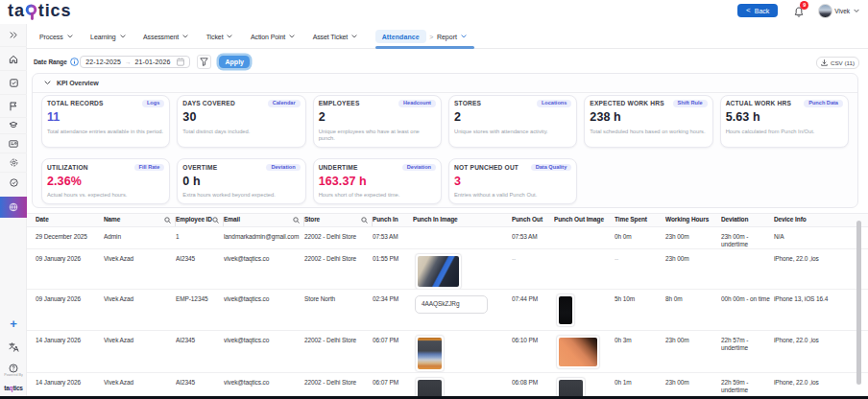 This screenshot has width=868, height=399. Describe the element at coordinates (200, 385) in the screenshot. I see `cell-employee-id: AI2345` at that location.